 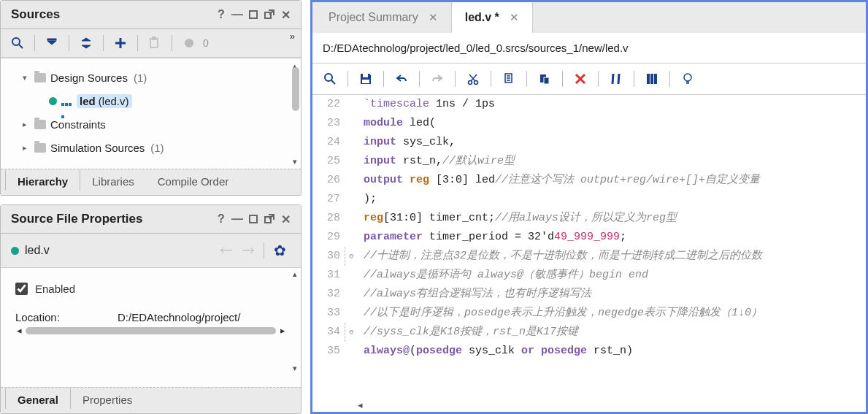 What do you see at coordinates (407, 142) in the screenshot?
I see `code-content: input sys_clk,` at bounding box center [407, 142].